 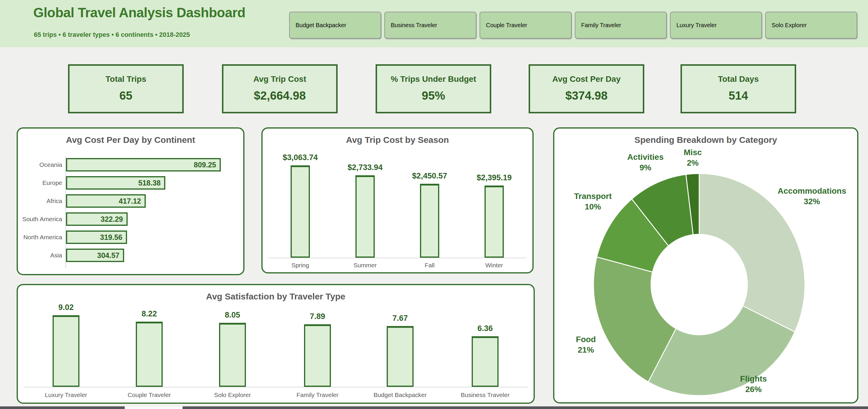 I want to click on bar-value-business-traveler: 6.36, so click(x=485, y=328).